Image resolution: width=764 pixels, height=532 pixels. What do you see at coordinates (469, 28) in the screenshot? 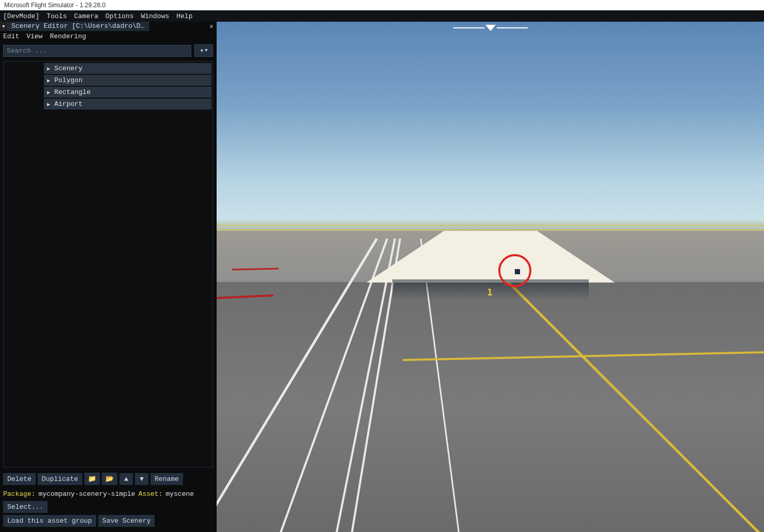
I see `hud-bar-left` at bounding box center [469, 28].